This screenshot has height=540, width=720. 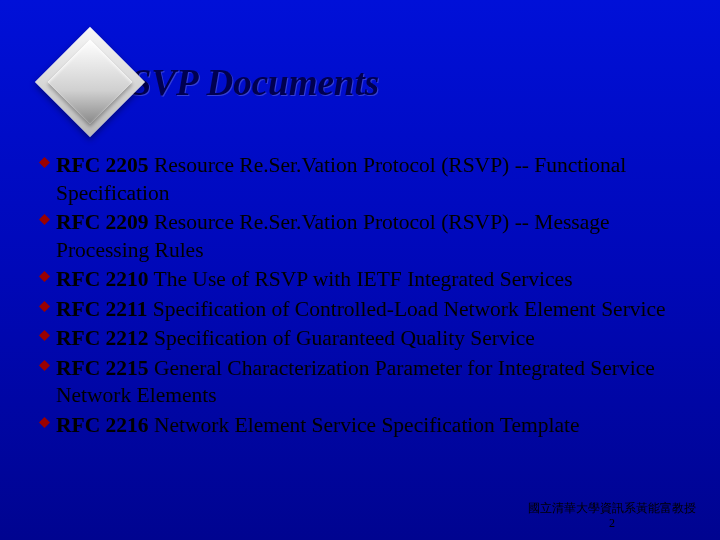 What do you see at coordinates (90, 82) in the screenshot?
I see `title-ornament` at bounding box center [90, 82].